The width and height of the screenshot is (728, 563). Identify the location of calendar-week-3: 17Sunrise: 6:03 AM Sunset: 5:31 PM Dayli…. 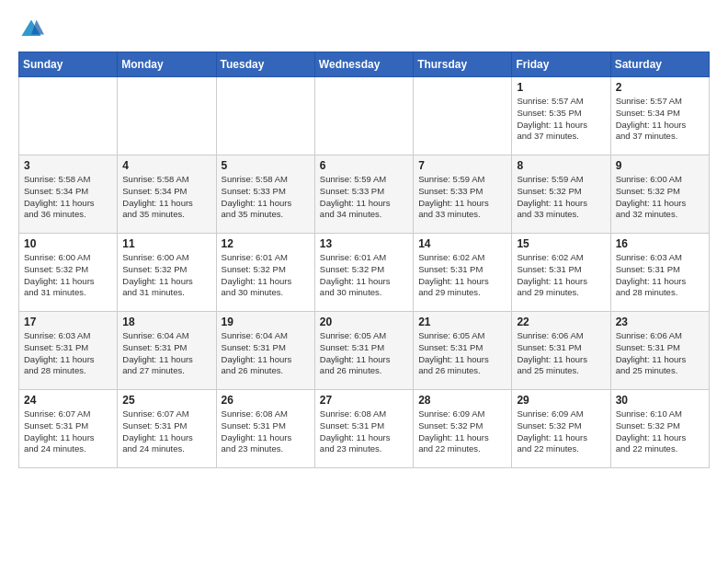
(364, 351).